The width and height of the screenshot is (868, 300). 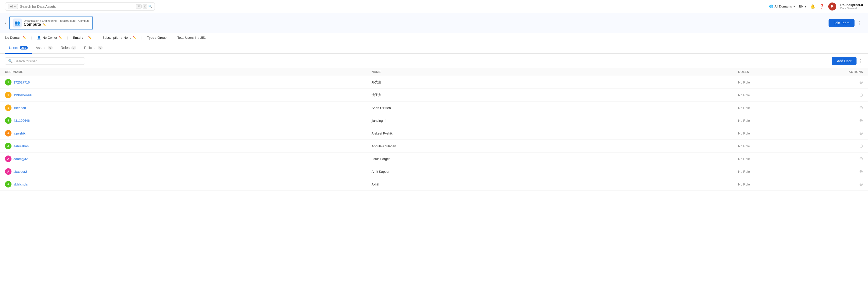 I want to click on breadcrumb-infra: Infrastructure, so click(x=67, y=21).